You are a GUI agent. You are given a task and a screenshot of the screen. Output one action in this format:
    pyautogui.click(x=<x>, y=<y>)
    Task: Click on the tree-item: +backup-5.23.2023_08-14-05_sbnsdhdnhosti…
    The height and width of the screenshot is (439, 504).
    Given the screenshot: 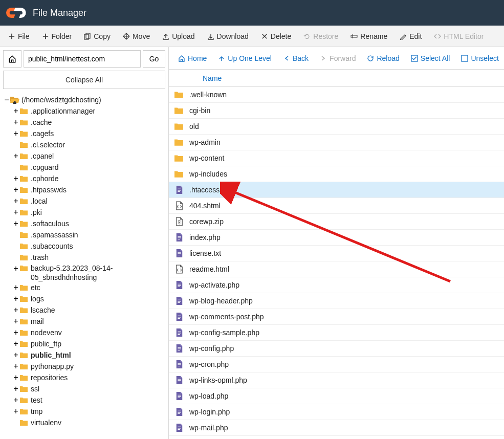 What is the action you would take?
    pyautogui.click(x=89, y=272)
    